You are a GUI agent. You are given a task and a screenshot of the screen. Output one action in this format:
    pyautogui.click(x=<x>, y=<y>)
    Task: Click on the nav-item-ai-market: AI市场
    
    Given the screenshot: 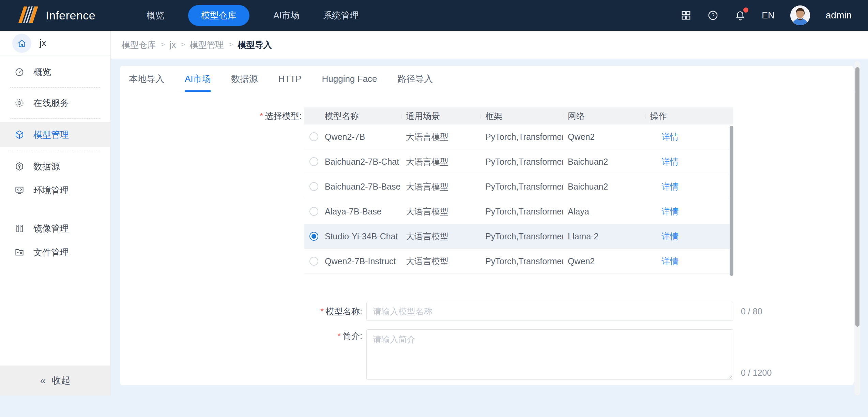 What is the action you would take?
    pyautogui.click(x=286, y=16)
    